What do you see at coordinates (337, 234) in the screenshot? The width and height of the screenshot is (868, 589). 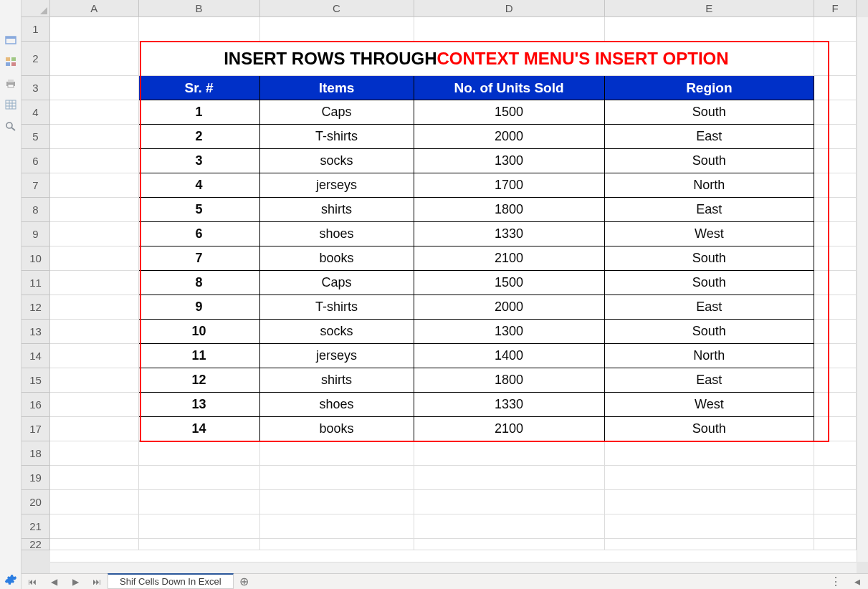 I see `table-row-item: shoes` at bounding box center [337, 234].